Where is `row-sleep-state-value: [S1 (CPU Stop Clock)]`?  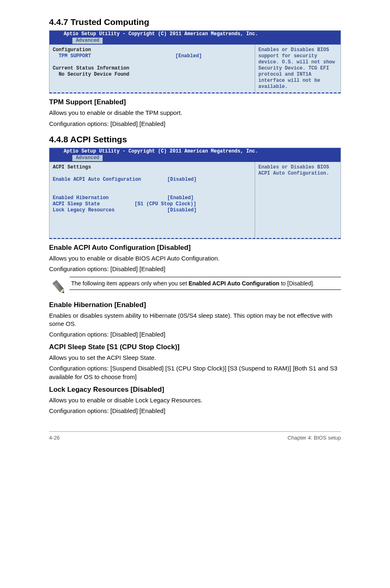 row-sleep-state-value: [S1 (CPU Stop Clock)] is located at coordinates (165, 204).